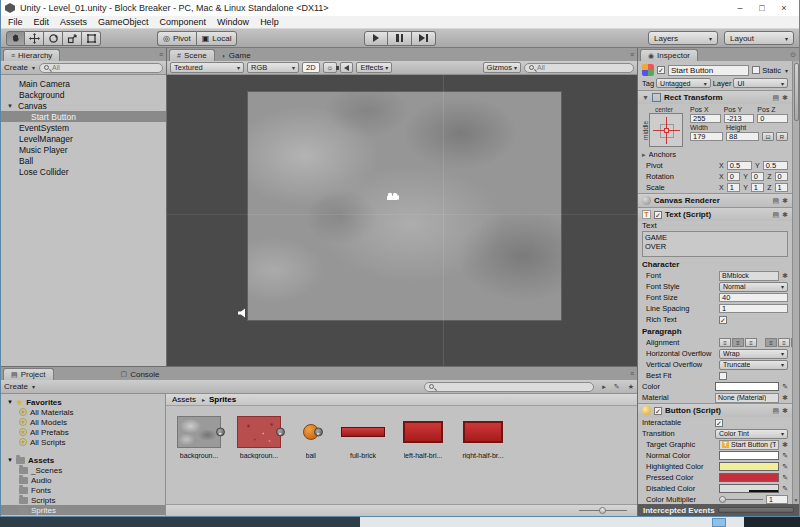 The width and height of the screenshot is (800, 527). Describe the element at coordinates (124, 22) in the screenshot. I see `menu-gameobject: GameObject` at that location.